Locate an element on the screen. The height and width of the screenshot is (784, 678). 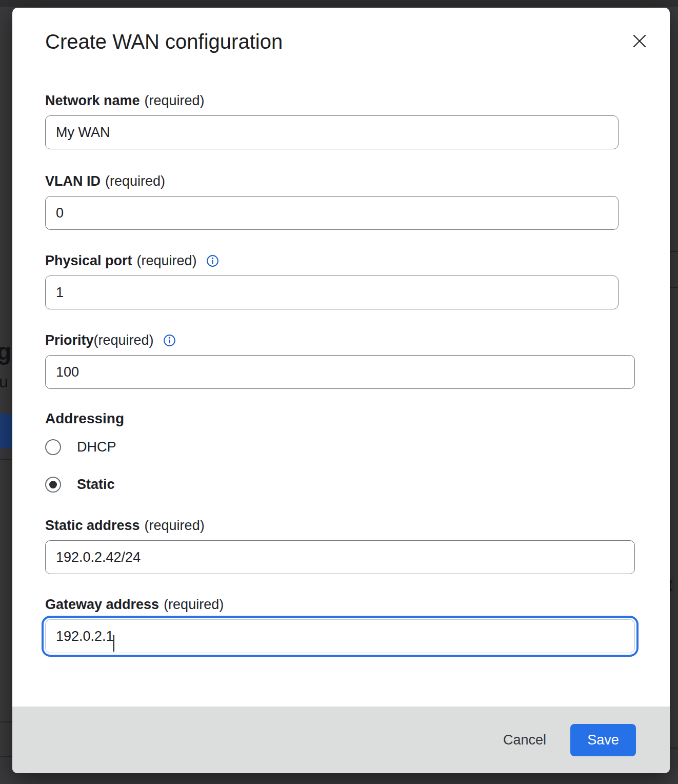
dialog-title: Create WAN configuration is located at coordinates (341, 31).